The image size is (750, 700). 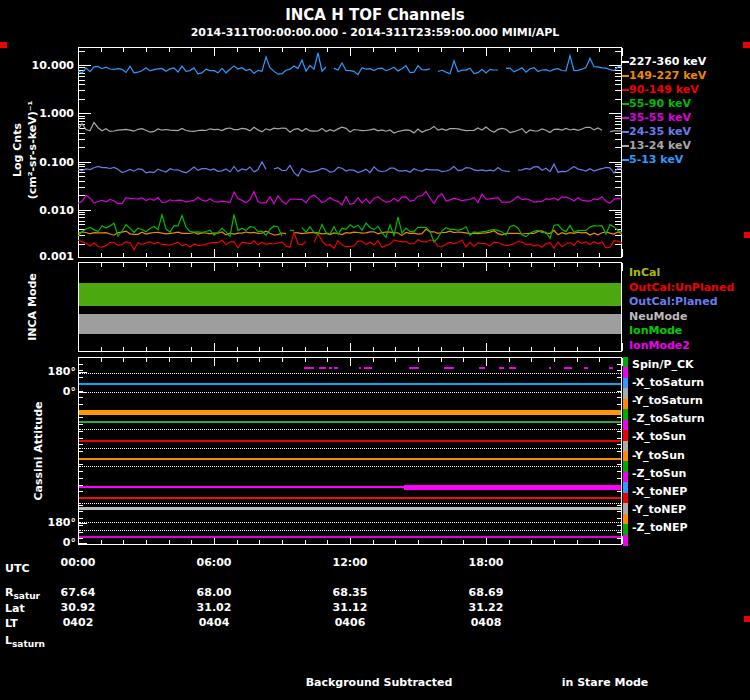 I want to click on footer-note-background-subtracted: Background Subtracted, so click(x=379, y=682).